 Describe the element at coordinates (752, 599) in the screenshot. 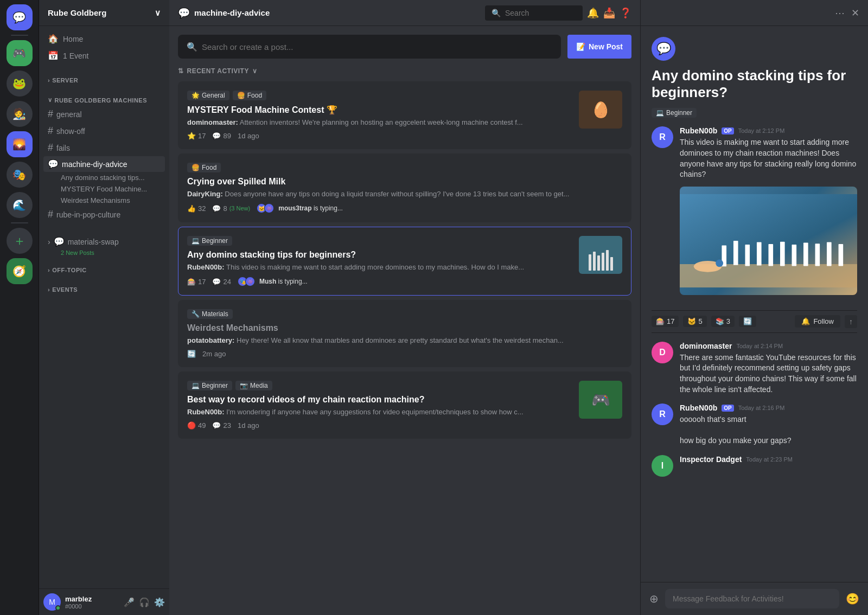

I see `message-input` at that location.